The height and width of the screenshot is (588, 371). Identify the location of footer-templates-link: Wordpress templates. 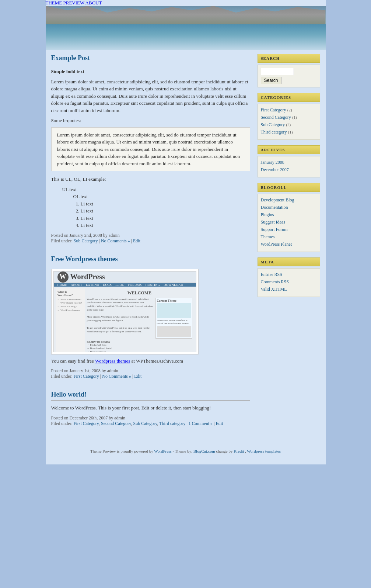
(264, 451).